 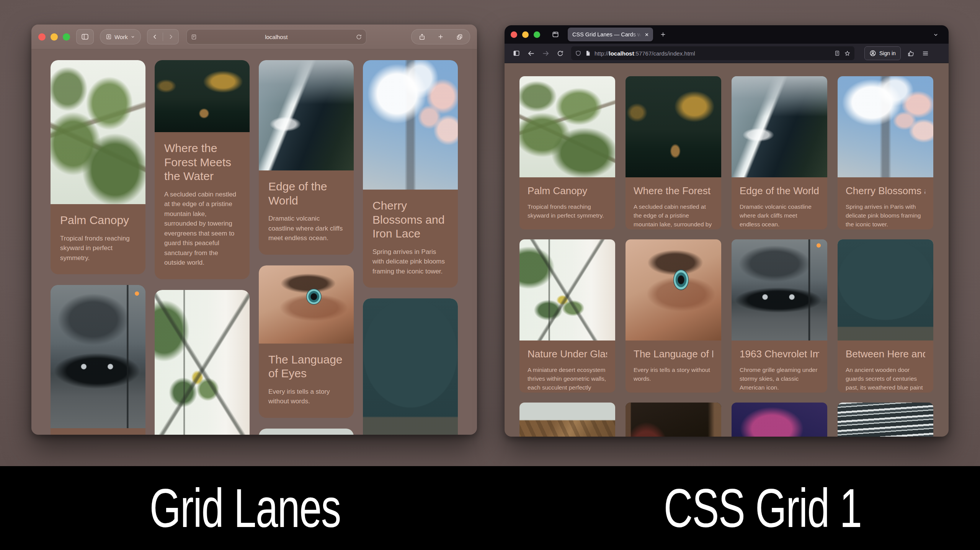 What do you see at coordinates (163, 37) in the screenshot?
I see `navigation-buttons` at bounding box center [163, 37].